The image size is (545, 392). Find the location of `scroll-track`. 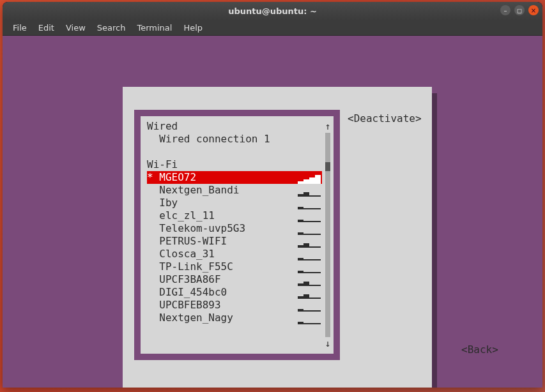

scroll-track is located at coordinates (328, 235).